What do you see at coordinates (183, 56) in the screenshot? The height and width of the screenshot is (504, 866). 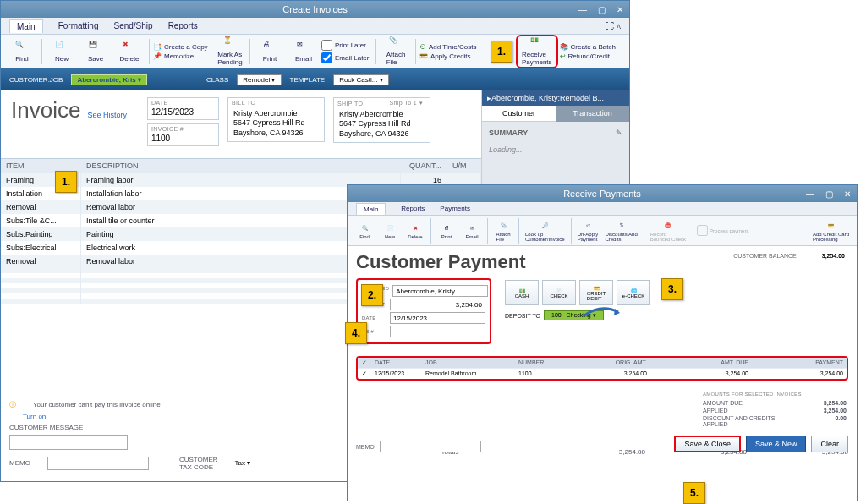 I see `memorize-button: 📌Memorize` at bounding box center [183, 56].